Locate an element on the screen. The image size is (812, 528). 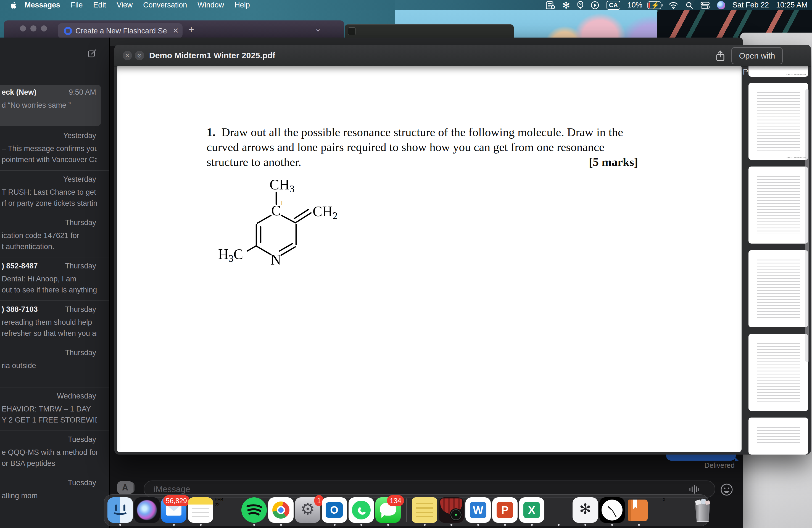
dock-icon-clock is located at coordinates (612, 510).